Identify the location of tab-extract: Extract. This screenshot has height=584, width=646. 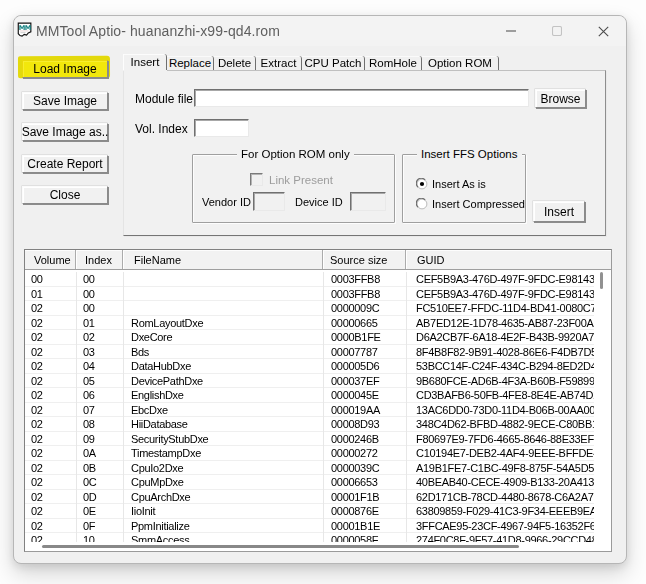
(279, 63).